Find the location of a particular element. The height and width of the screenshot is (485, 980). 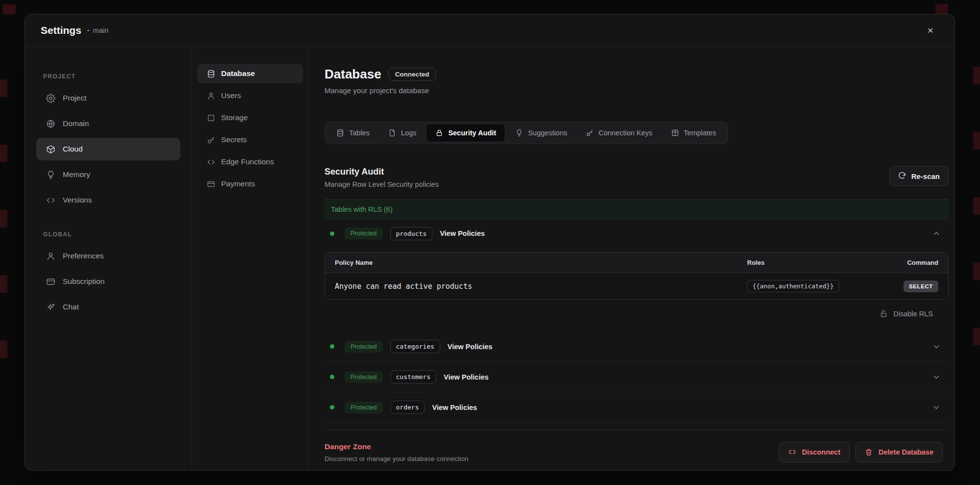

modal-header: Settings main × is located at coordinates (490, 30).